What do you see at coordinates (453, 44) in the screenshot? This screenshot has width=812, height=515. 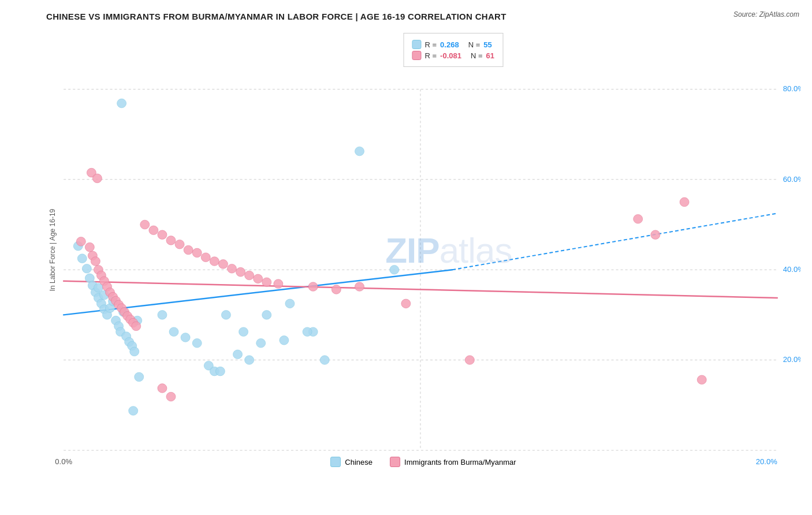 I see `legend-row-1: R = 0.268 N = 55` at bounding box center [453, 44].